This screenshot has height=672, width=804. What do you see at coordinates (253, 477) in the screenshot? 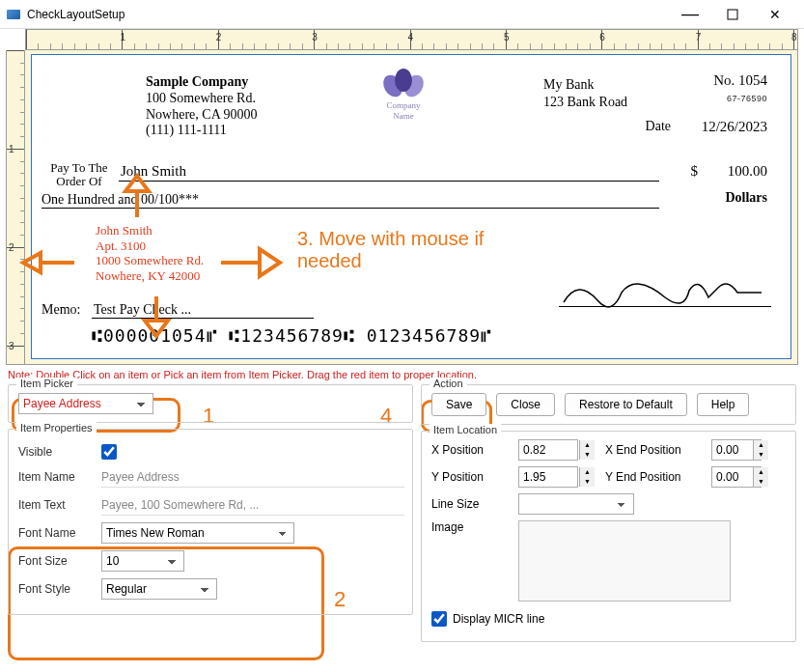
I see `item-name-value: Payee Address` at bounding box center [253, 477].